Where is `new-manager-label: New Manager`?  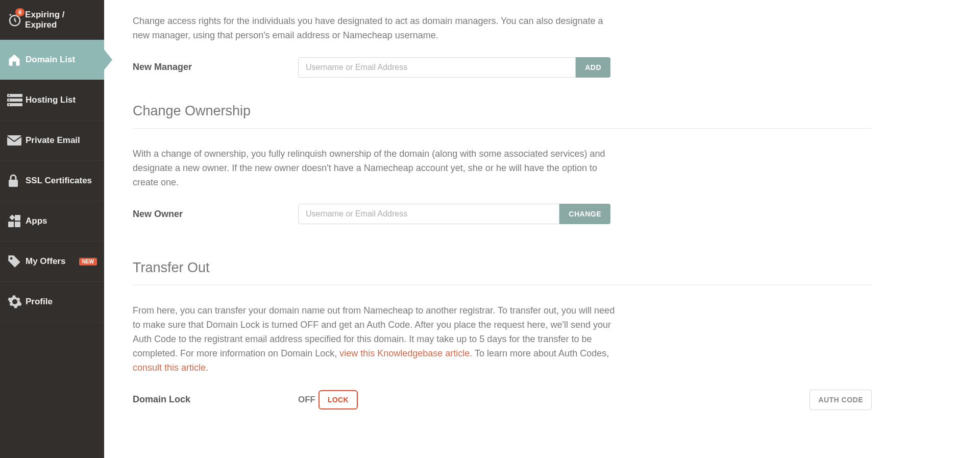
new-manager-label: New Manager is located at coordinates (215, 67).